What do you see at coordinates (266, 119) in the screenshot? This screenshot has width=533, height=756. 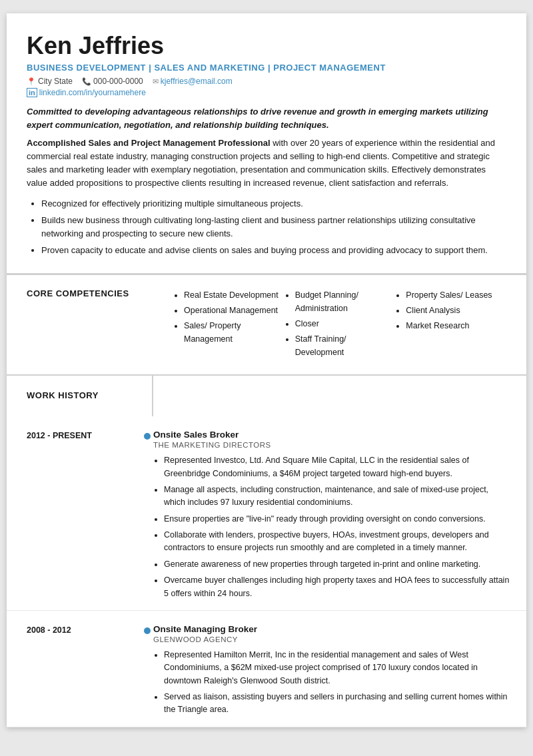 I see `summary-italic: Committed to developing advantageous rel…` at bounding box center [266, 119].